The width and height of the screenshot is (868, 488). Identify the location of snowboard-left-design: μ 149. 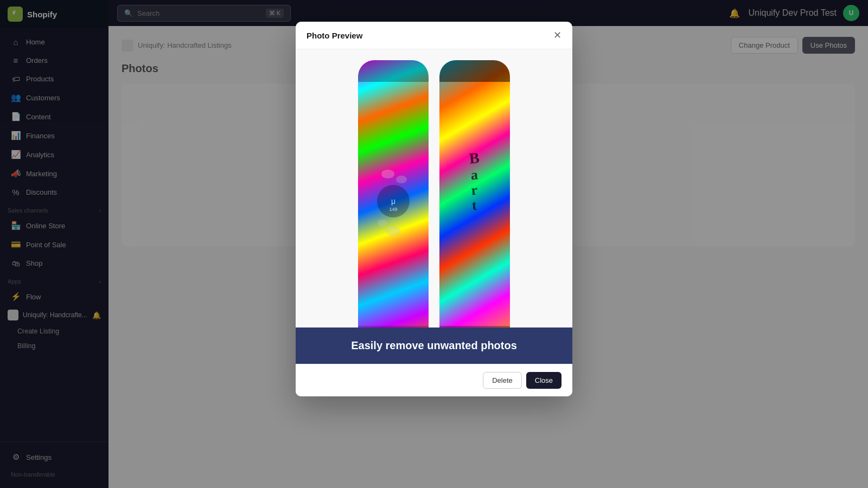
(393, 201).